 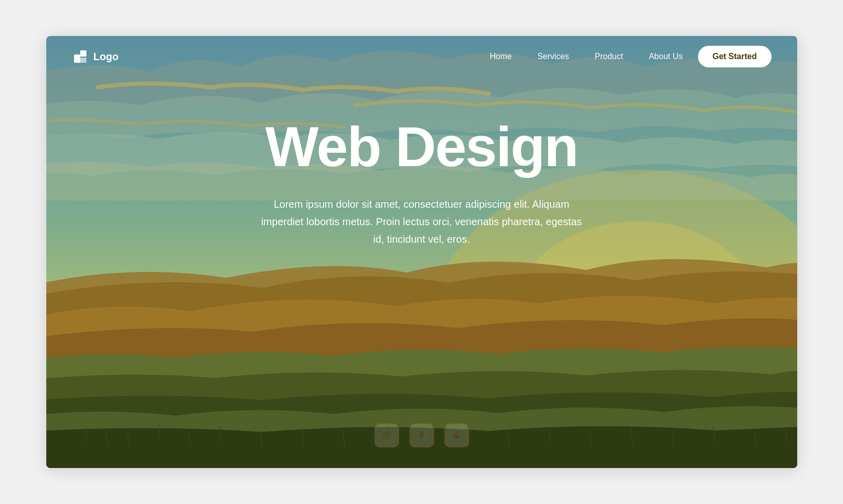 What do you see at coordinates (422, 57) in the screenshot?
I see `navbar: Logo Home Services Product About Us Get …` at bounding box center [422, 57].